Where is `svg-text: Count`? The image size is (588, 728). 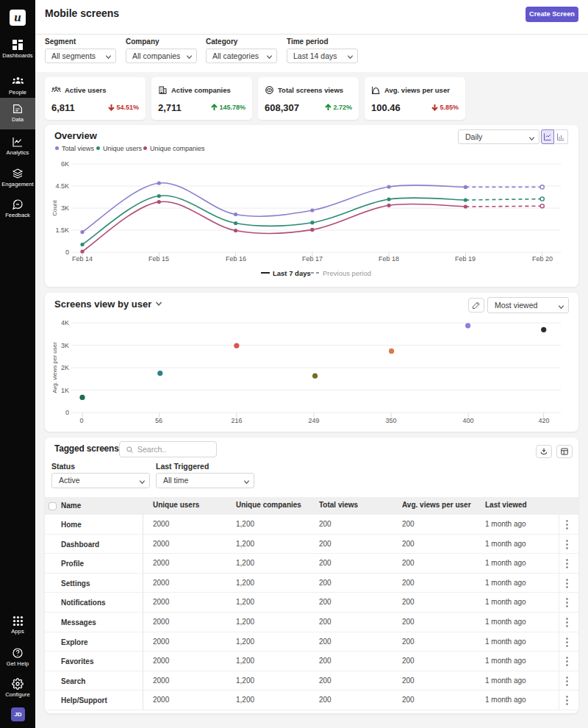
svg-text: Count is located at coordinates (54, 208).